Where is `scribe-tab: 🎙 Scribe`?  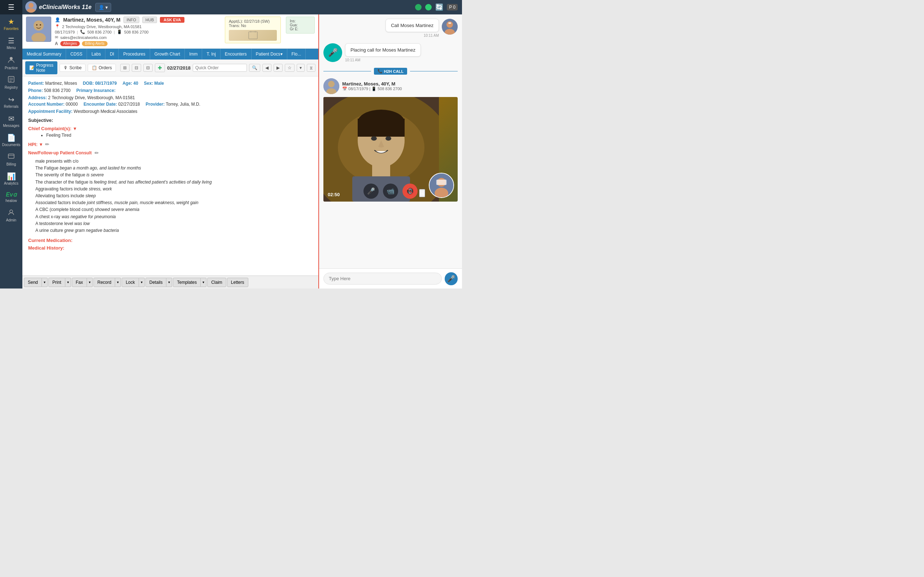
scribe-tab: 🎙 Scribe is located at coordinates (73, 68).